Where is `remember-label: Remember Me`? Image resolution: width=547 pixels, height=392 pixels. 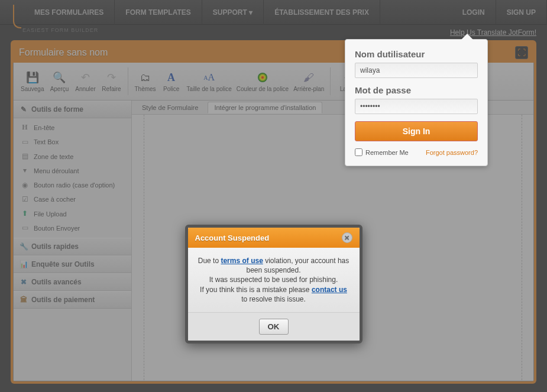 remember-label: Remember Me is located at coordinates (387, 153).